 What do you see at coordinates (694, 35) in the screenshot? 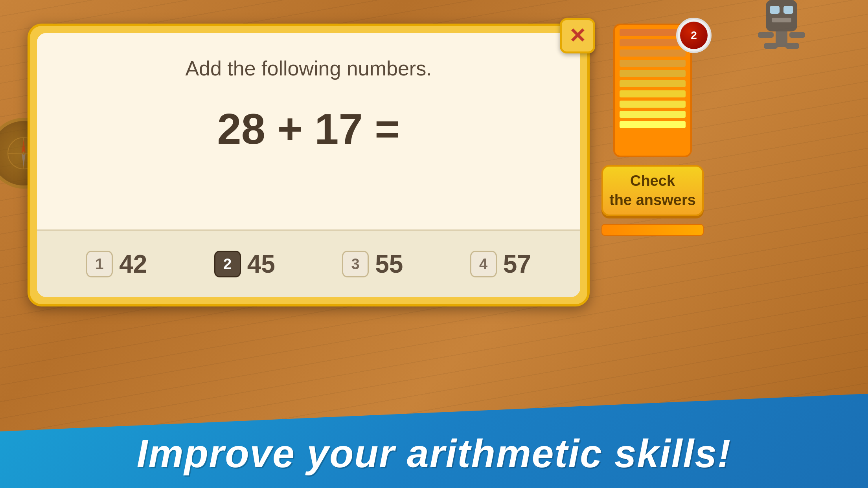
I see `avatar-number: 2` at bounding box center [694, 35].